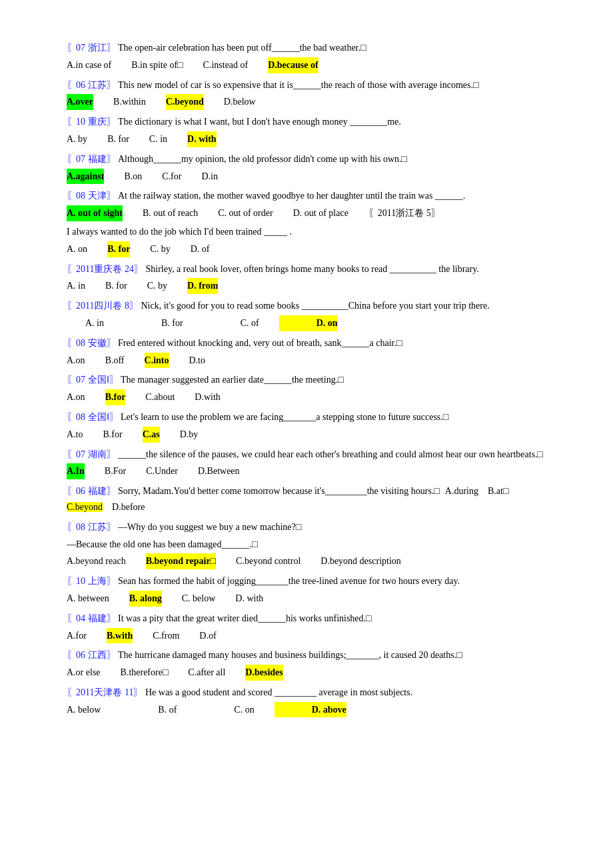 The image size is (613, 868). I want to click on q5-answers: A. out of sight B. out of reach C. out o…, so click(306, 213).